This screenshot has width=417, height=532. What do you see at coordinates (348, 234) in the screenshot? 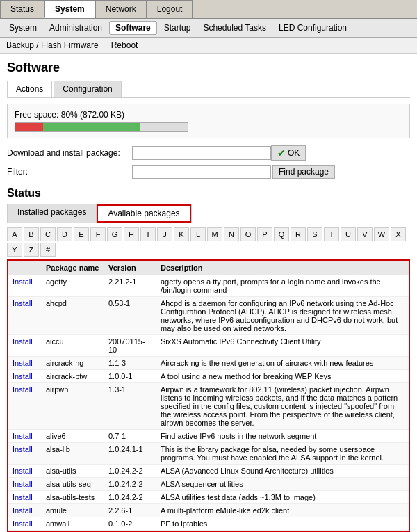
I see `letter-u: U` at bounding box center [348, 234].